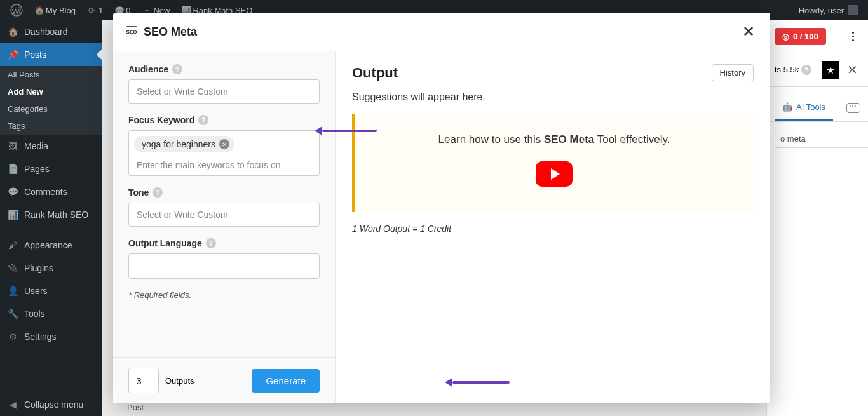 This screenshot has height=416, width=868. Describe the element at coordinates (785, 37) in the screenshot. I see `target-icon: ◎` at that location.